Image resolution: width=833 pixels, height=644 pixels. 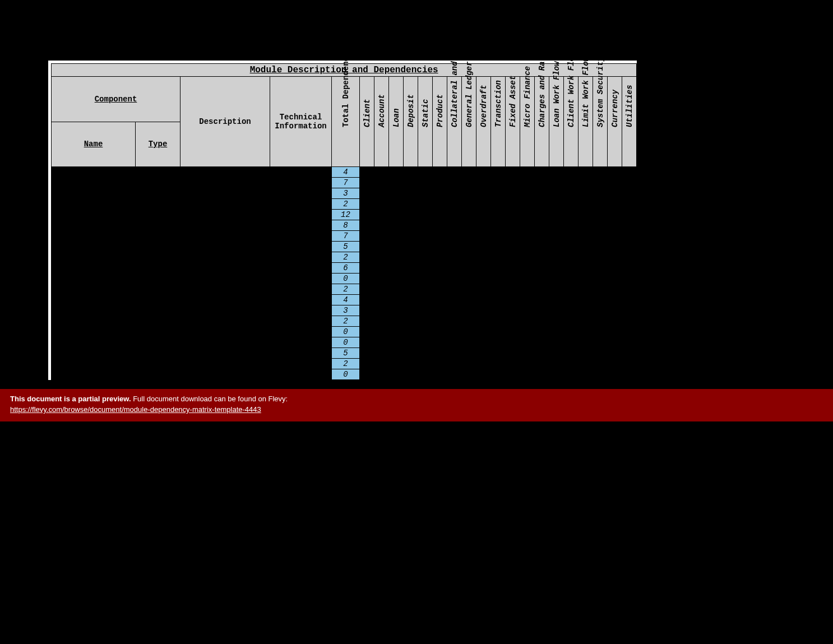 I want to click on total-dependencies-cell: 12, so click(x=346, y=215).